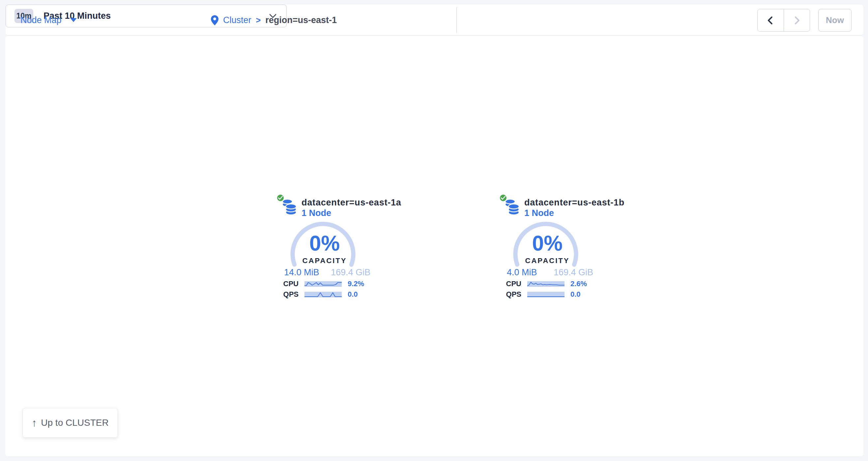 The width and height of the screenshot is (868, 461). I want to click on time-prev-button, so click(771, 20).